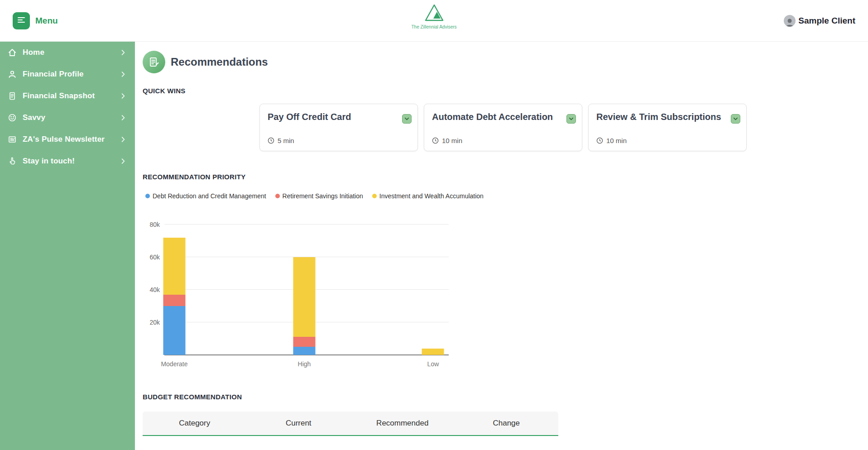  I want to click on quick-wins-cards: Pay Off Credit Card 5 min Automate Debt …, so click(564, 128).